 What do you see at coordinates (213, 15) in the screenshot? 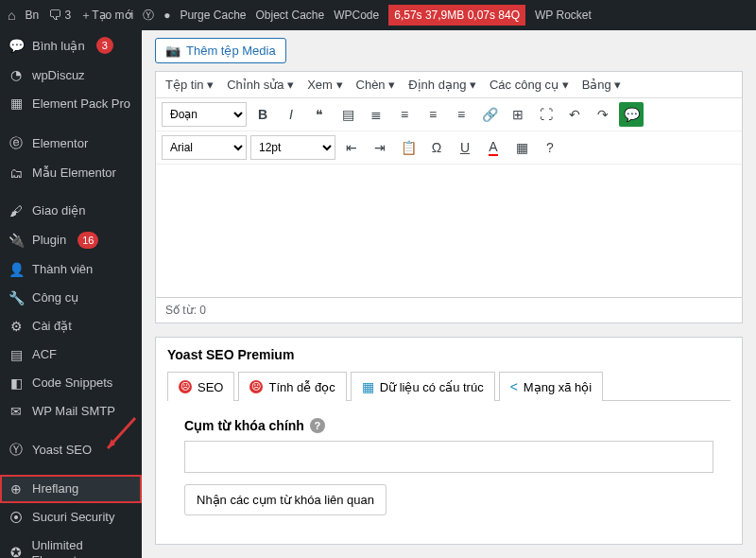
I see `purge-cache-link: Purge Cache` at bounding box center [213, 15].